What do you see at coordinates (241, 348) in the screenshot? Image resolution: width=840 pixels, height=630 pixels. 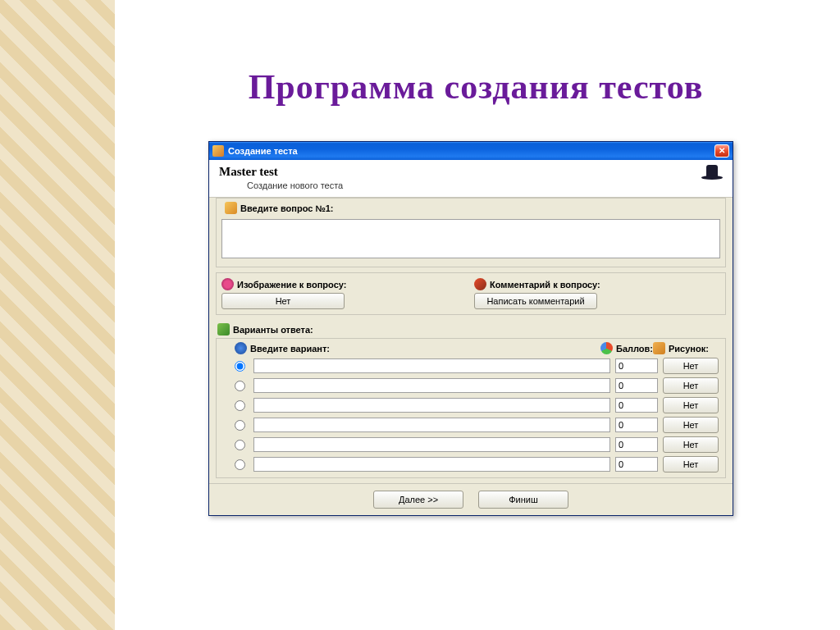 I see `star-icon` at bounding box center [241, 348].